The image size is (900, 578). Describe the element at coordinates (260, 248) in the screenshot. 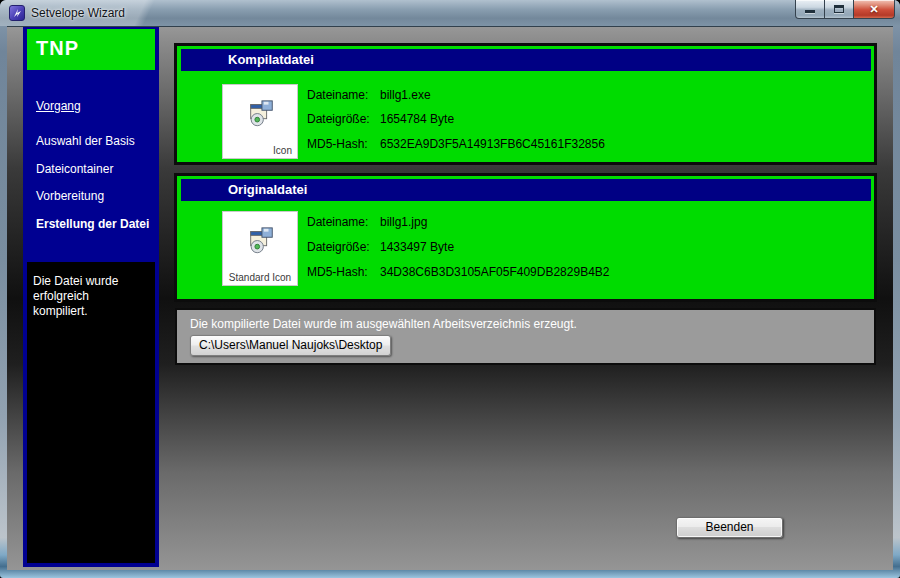

I see `original-file-icon-box: Standard Icon` at that location.